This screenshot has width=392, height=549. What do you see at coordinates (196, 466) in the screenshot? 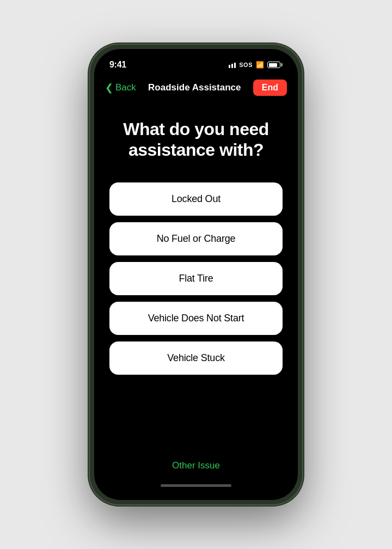
I see `other-issue-button: Other Issue` at bounding box center [196, 466].